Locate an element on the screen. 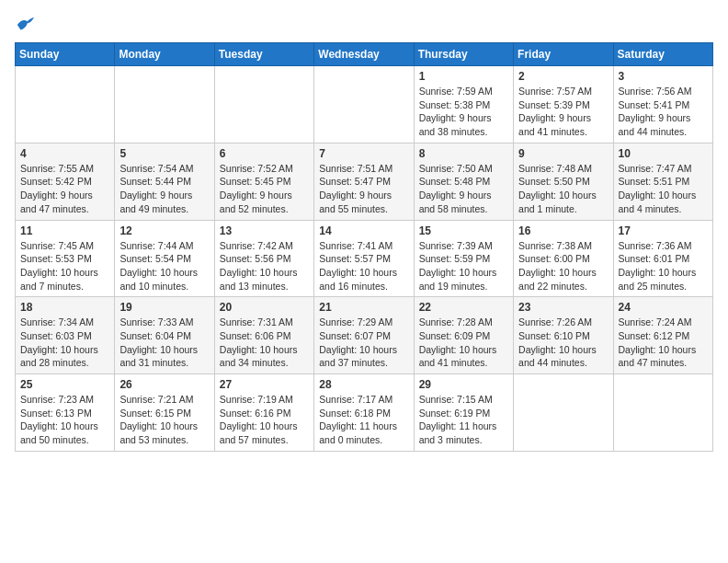  day-number: 18 is located at coordinates (64, 307).